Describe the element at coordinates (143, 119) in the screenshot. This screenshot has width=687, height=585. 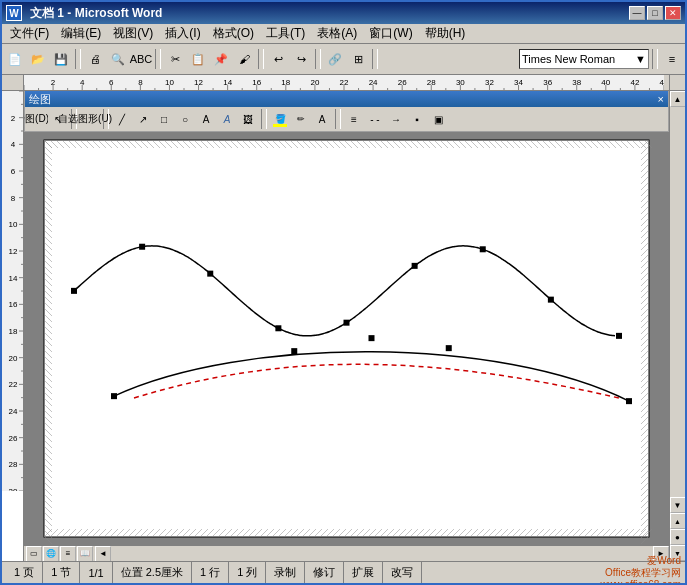
I see `arrow-tool: ↗` at that location.